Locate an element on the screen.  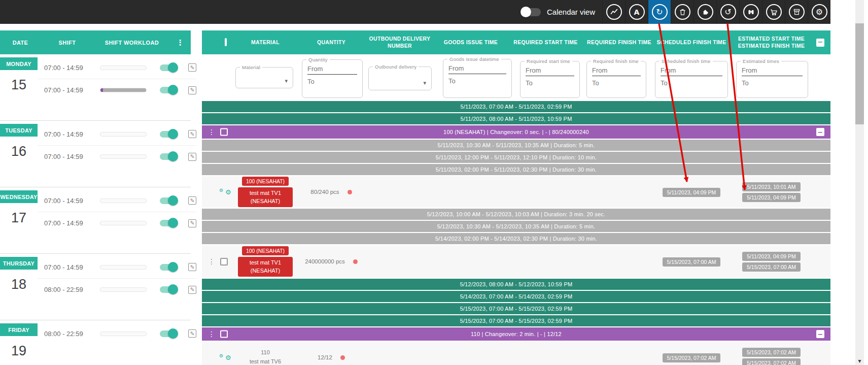
shift-band-row: 5/11/2023, 07:00 AM - 5/11/2023, 02:59 P… is located at coordinates (516, 107).